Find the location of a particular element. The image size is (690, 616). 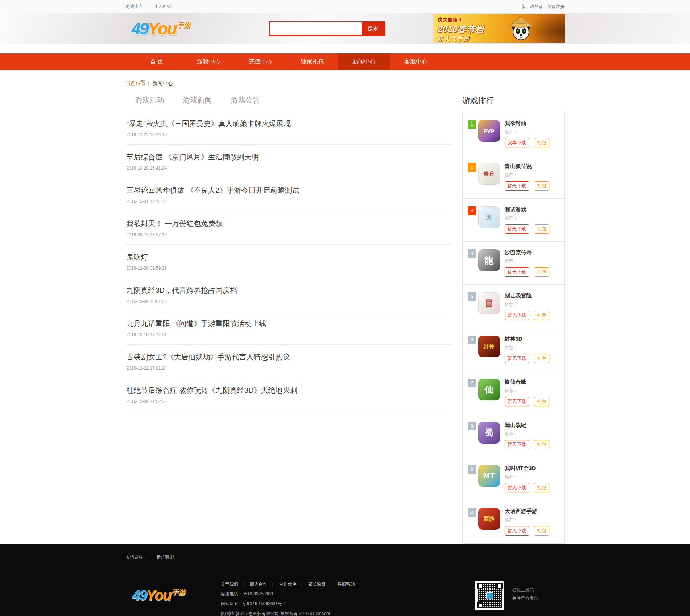

rank-badge: 4 is located at coordinates (472, 254).